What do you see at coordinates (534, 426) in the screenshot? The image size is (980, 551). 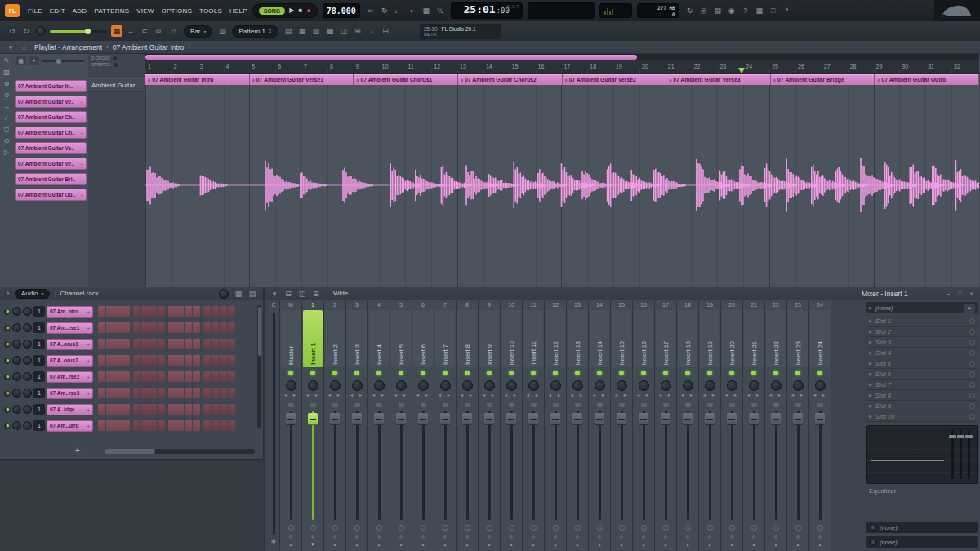 I see `mixer-strip-insert-11: 11Insert 11◄ ►▴` at bounding box center [534, 426].